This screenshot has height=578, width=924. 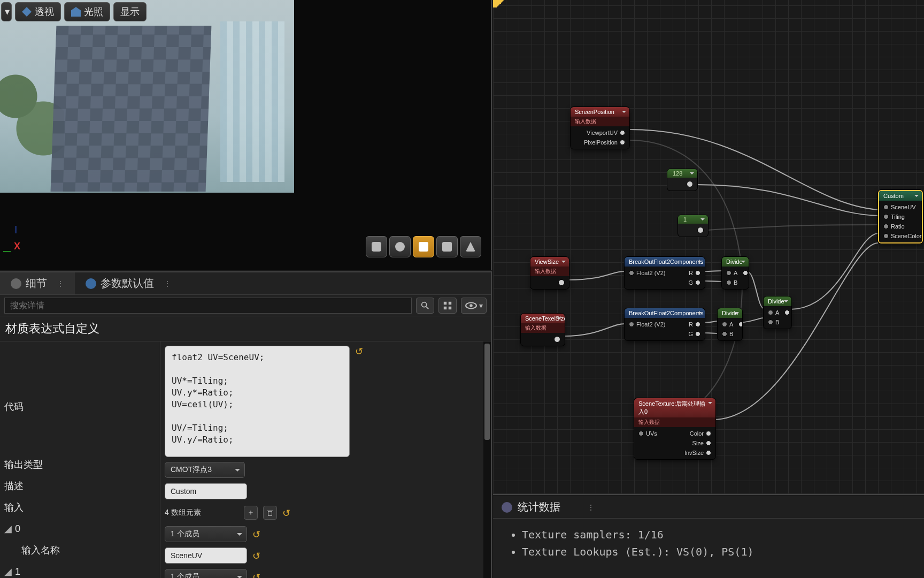 What do you see at coordinates (270, 513) in the screenshot?
I see `trash-icon` at bounding box center [270, 513].